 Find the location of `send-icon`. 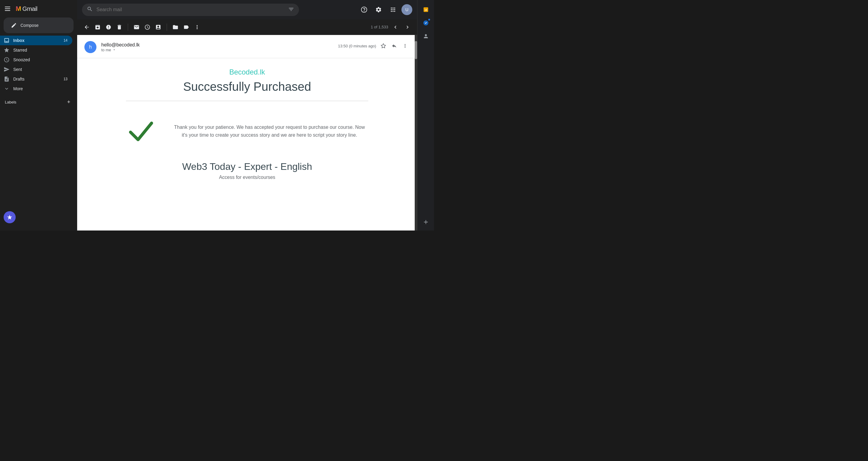

send-icon is located at coordinates (7, 69).